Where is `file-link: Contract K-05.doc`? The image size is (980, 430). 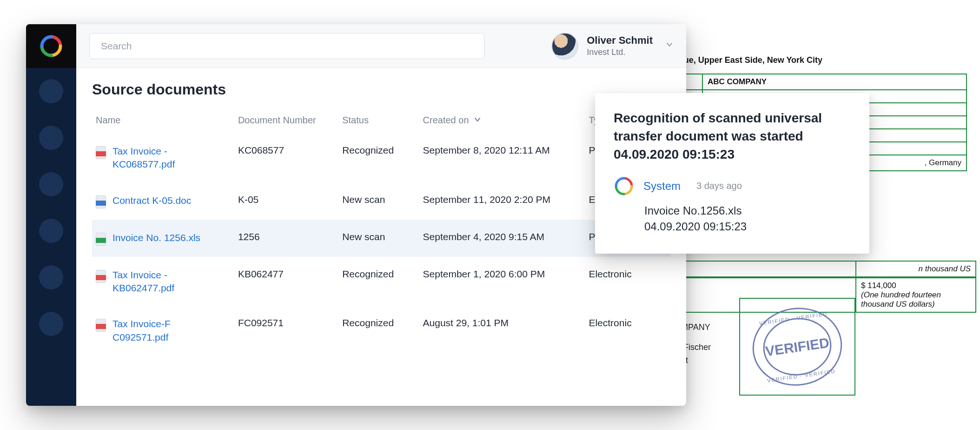
file-link: Contract K-05.doc is located at coordinates (152, 201).